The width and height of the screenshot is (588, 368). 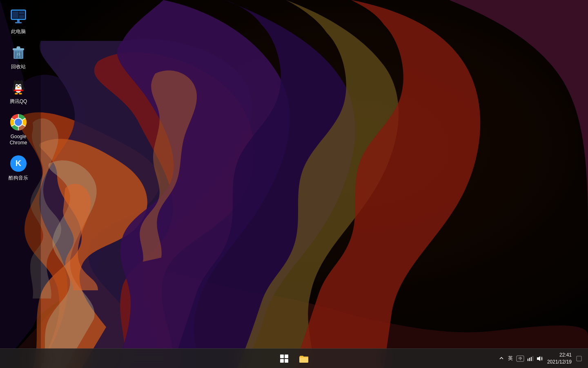 I want to click on chrome-icon, so click(x=18, y=122).